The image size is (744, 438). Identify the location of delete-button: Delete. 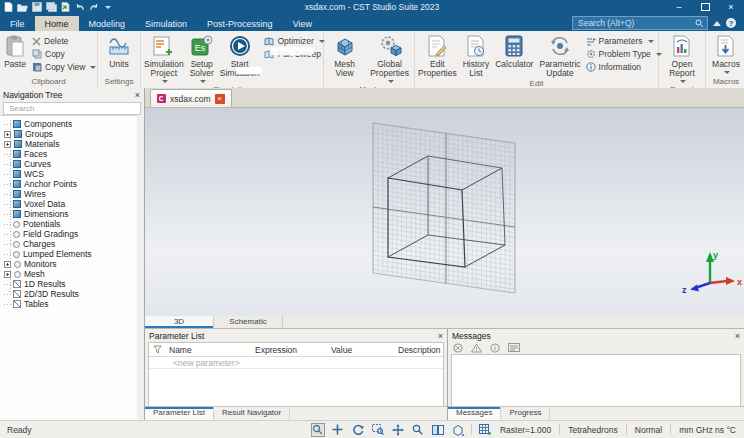
(64, 41).